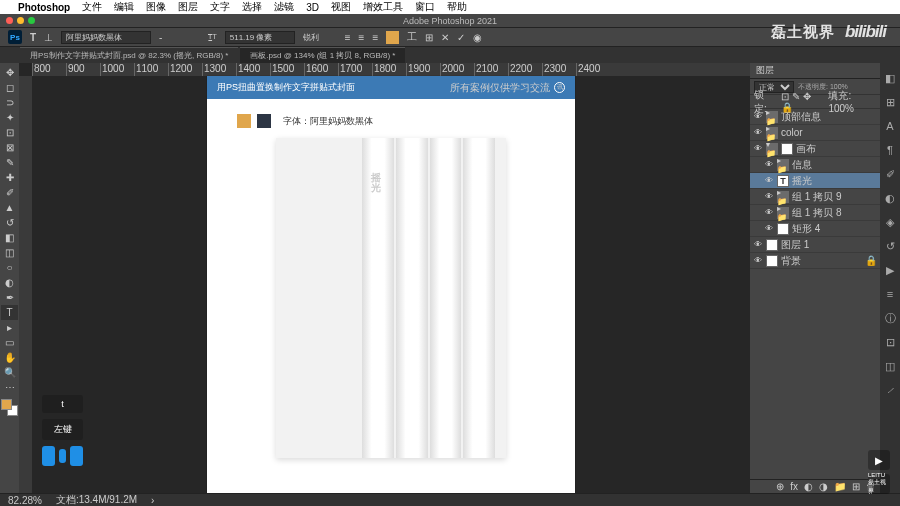  Describe the element at coordinates (6, 404) in the screenshot. I see `fg-color-swatch` at that location.